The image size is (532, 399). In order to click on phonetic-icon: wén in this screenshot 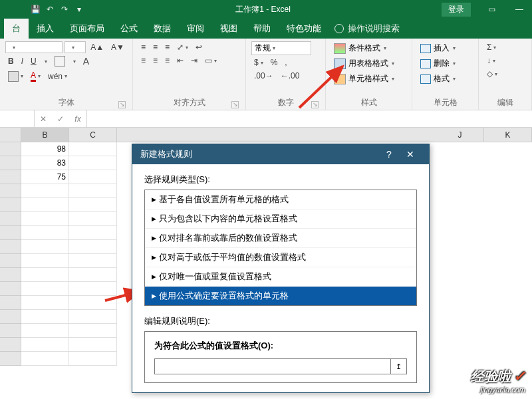, I will do `click(57, 76)`.